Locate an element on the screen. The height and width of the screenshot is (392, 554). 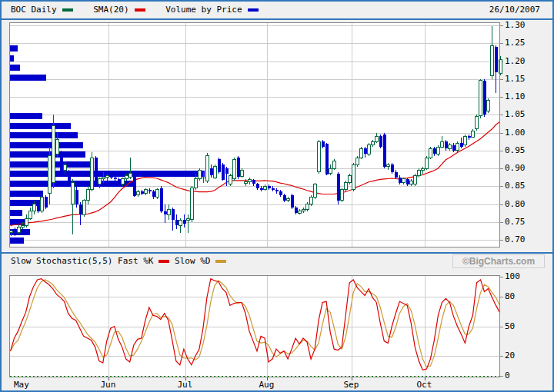
price-axis-tick-label: 0.80 is located at coordinates (516, 204).